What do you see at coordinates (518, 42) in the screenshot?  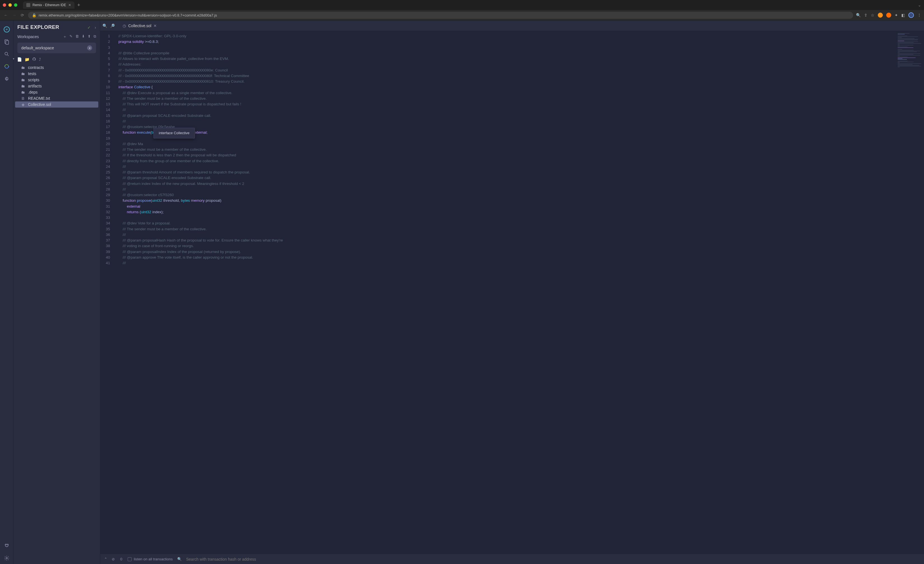 I see `code-line: pragma solidity >=0.8.3;` at bounding box center [518, 42].